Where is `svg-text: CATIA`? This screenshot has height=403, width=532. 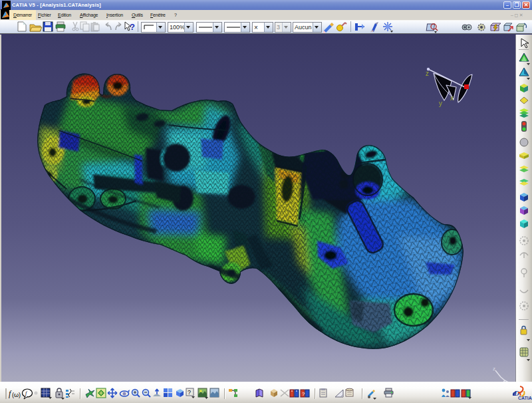 svg-text: CATIA is located at coordinates (525, 398).